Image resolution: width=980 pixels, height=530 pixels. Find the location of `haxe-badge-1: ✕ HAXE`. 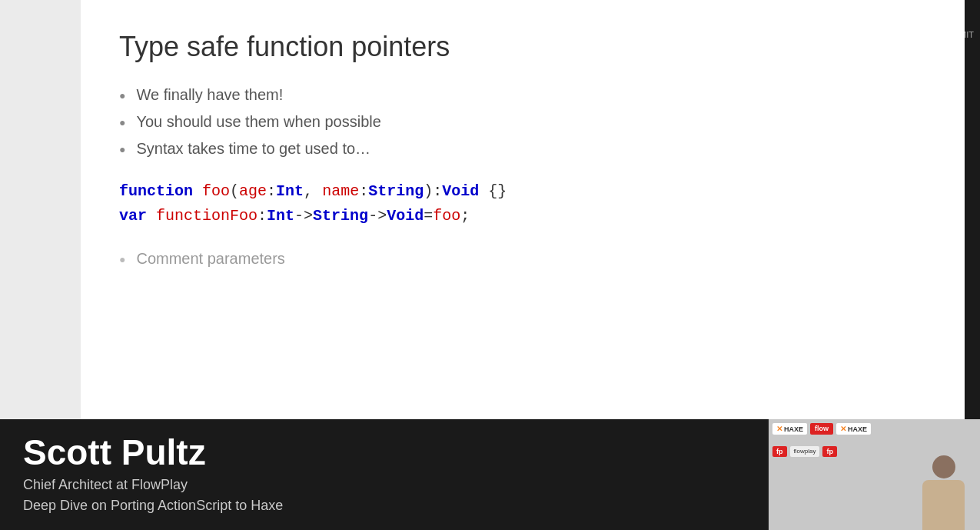

haxe-badge-1: ✕ HAXE is located at coordinates (790, 429).